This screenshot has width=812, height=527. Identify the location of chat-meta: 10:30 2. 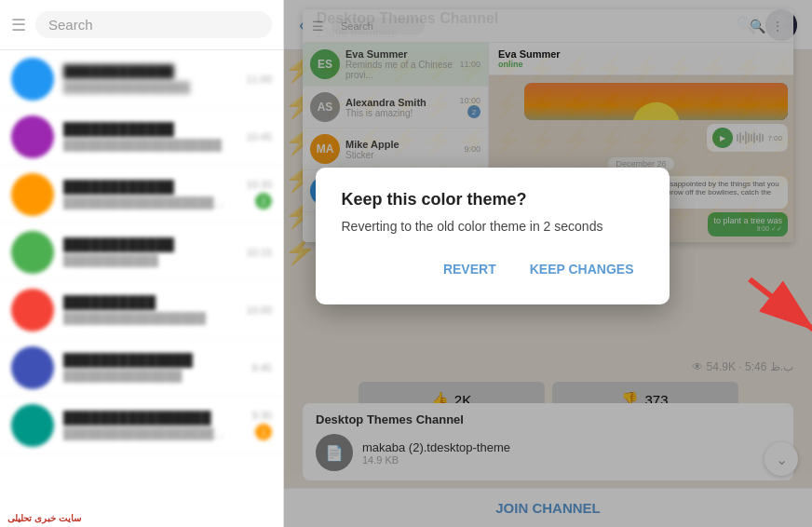
(249, 194).